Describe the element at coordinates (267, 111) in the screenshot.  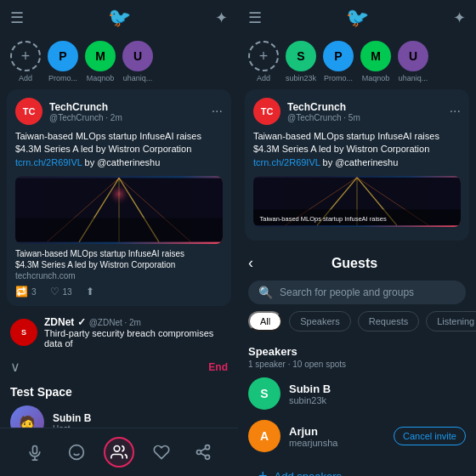
I see `r-tc-logo: TC` at that location.